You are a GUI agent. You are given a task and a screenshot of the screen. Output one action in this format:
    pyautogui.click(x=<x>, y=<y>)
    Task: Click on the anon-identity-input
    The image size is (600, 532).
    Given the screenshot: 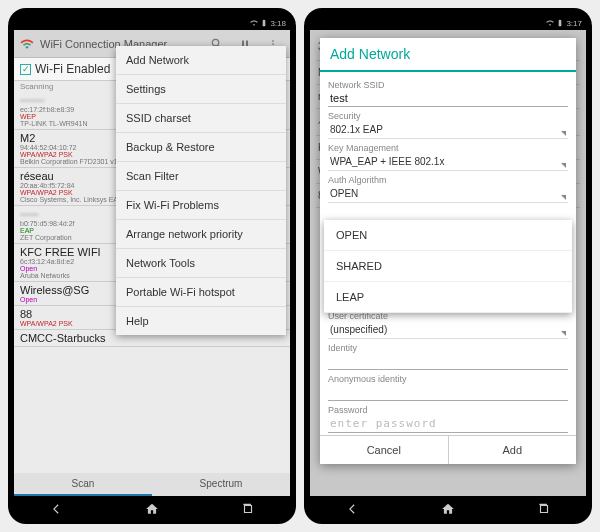 What is the action you would take?
    pyautogui.click(x=448, y=392)
    